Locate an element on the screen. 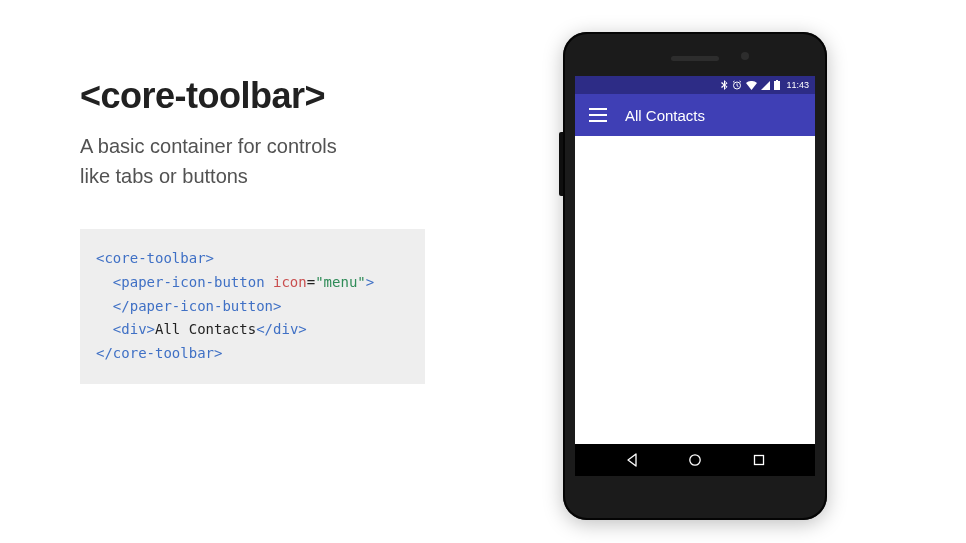 The image size is (966, 543). code-sample: <core-toolbar> <paper-icon-button icon="… is located at coordinates (252, 306).